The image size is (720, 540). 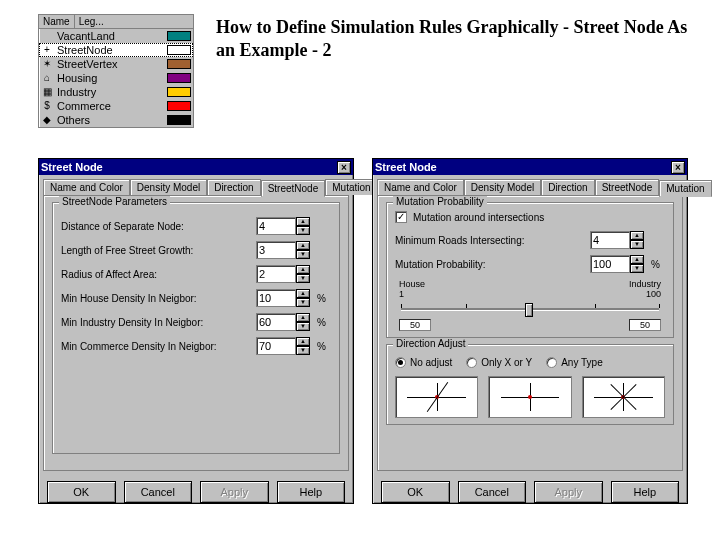 I want to click on legend-row: VacantLand, so click(x=116, y=36).